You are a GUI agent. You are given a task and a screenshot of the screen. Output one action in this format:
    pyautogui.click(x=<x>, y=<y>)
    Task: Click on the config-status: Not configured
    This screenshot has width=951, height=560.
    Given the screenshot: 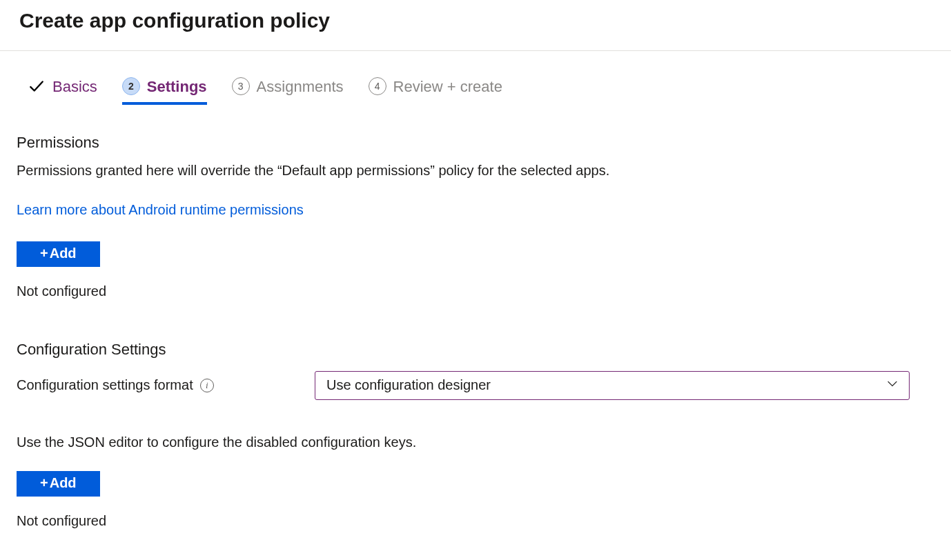 What is the action you would take?
    pyautogui.click(x=476, y=521)
    